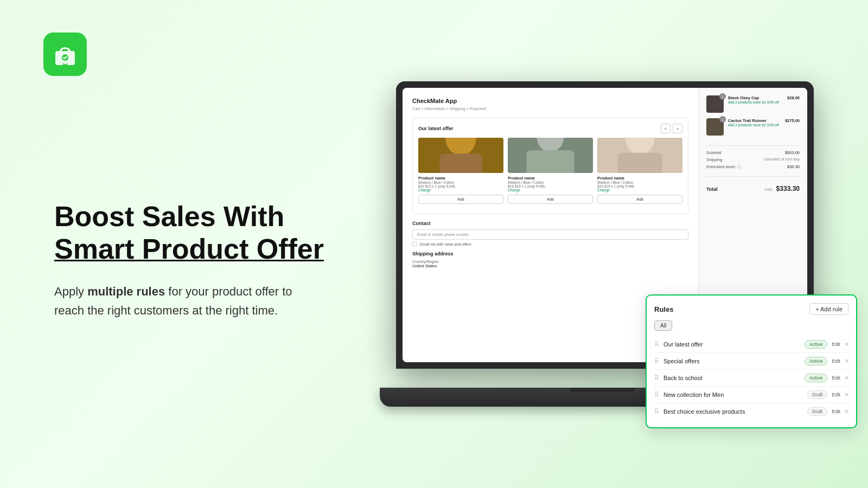 The height and width of the screenshot is (488, 868). What do you see at coordinates (550, 108) in the screenshot?
I see `breadcrumb: Cart > Information > Shipping > Payment` at bounding box center [550, 108].